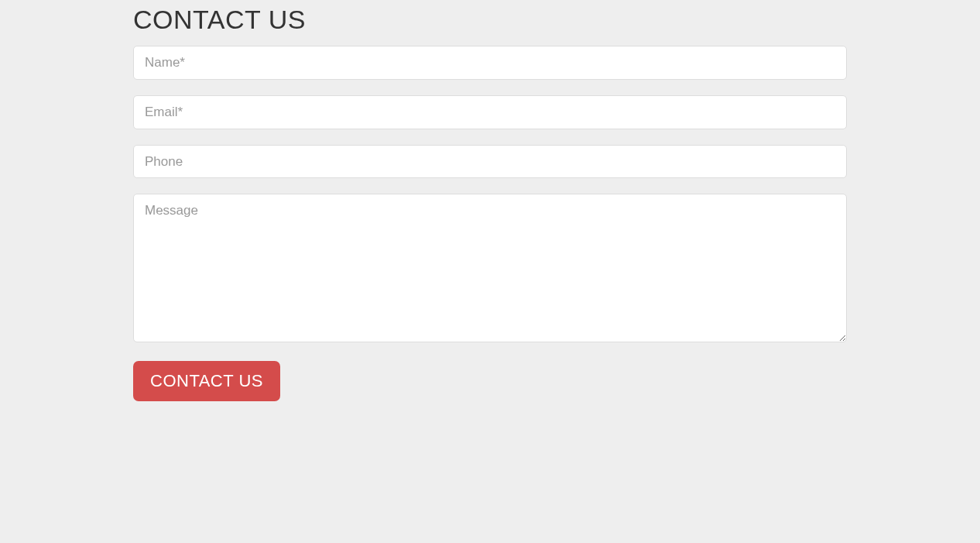 The height and width of the screenshot is (543, 980). Describe the element at coordinates (207, 381) in the screenshot. I see `submit-button: CONTACT US` at that location.